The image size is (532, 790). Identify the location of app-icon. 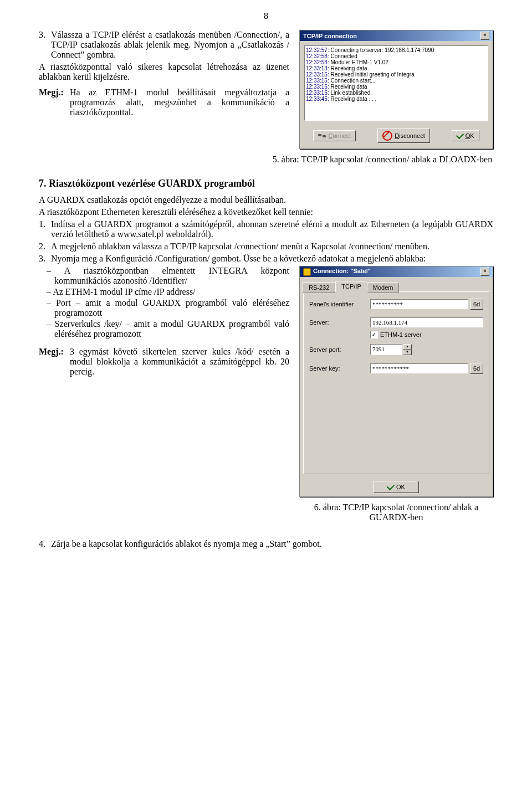
(307, 272).